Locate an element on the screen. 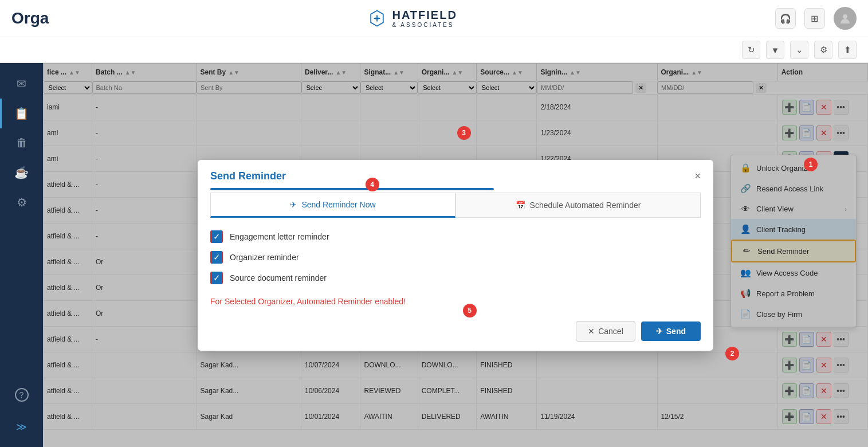 This screenshot has height=447, width=868. step-1-badge: 1 is located at coordinates (811, 164).